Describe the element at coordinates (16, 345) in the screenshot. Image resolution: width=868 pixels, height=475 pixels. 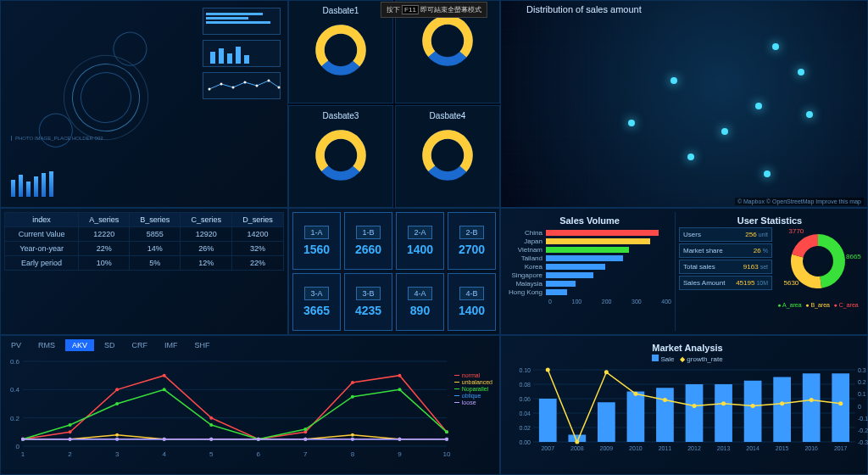
I see `tab-pv: PV` at that location.